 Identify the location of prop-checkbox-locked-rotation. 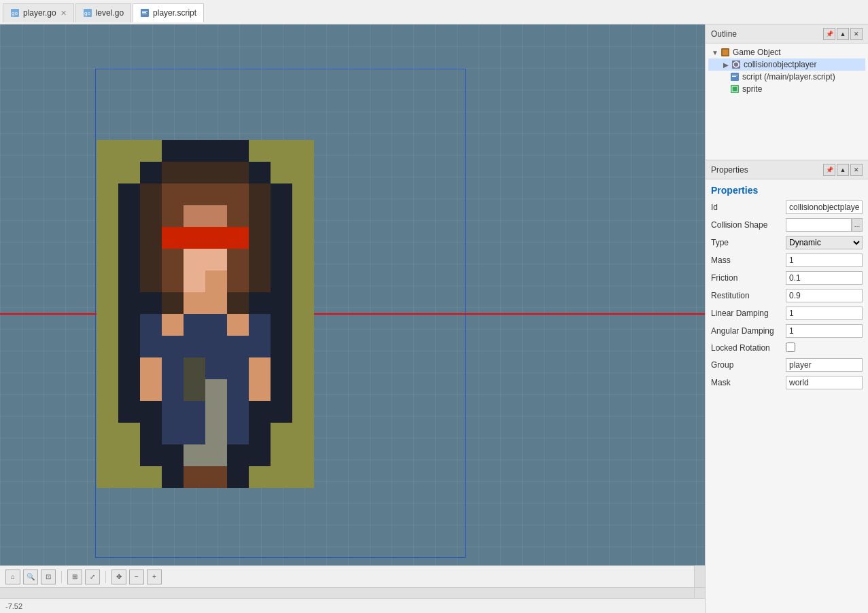
(791, 347).